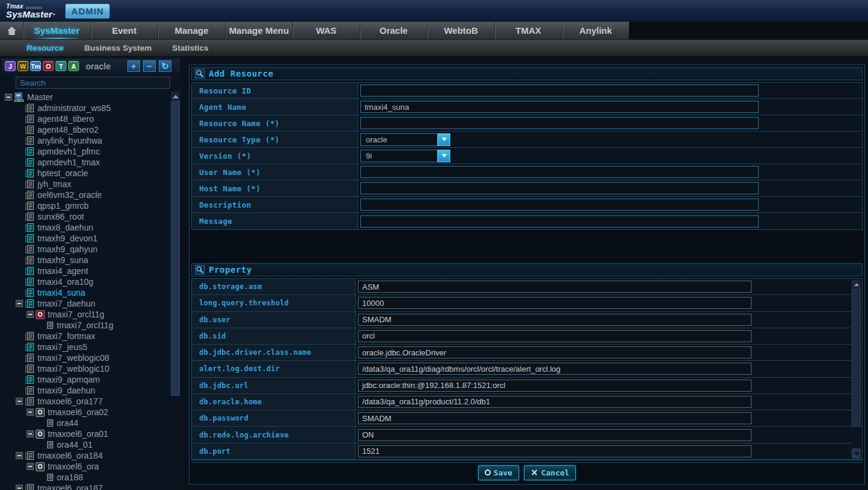 The width and height of the screenshot is (868, 490). I want to click on filter-badge-o: O, so click(48, 66).